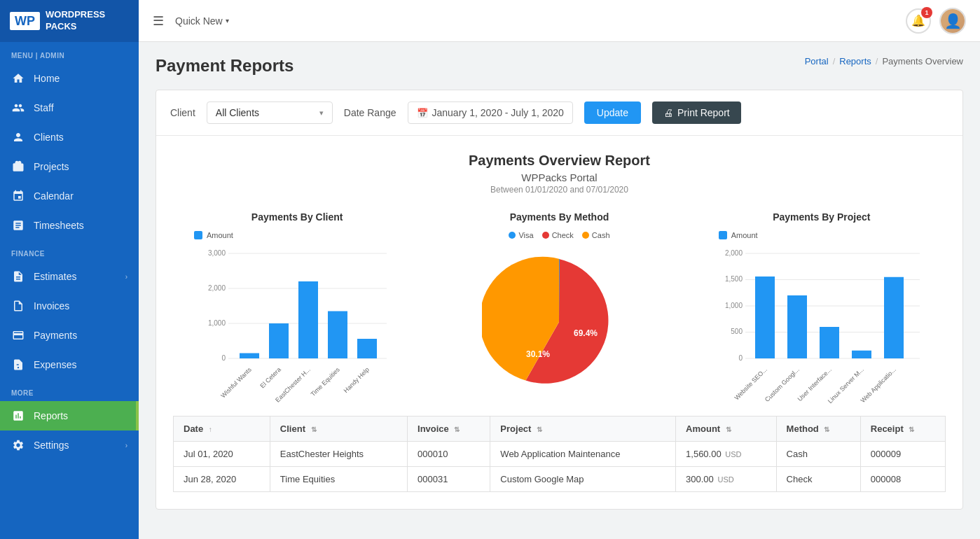 This screenshot has height=539, width=980. Describe the element at coordinates (69, 196) in the screenshot. I see `sidebar-item-calendar: Calendar` at that location.